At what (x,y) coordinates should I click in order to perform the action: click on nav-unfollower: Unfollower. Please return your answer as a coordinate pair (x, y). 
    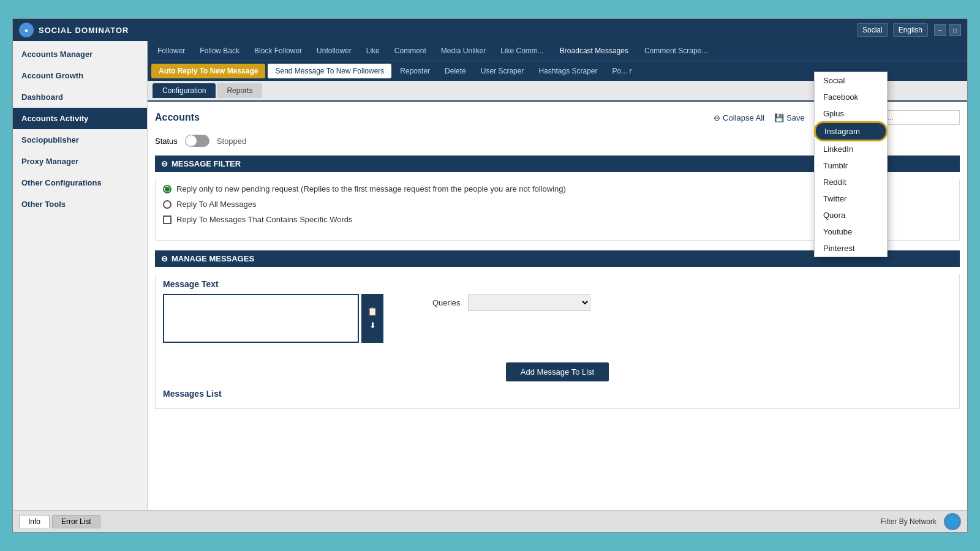
    Looking at the image, I should click on (334, 51).